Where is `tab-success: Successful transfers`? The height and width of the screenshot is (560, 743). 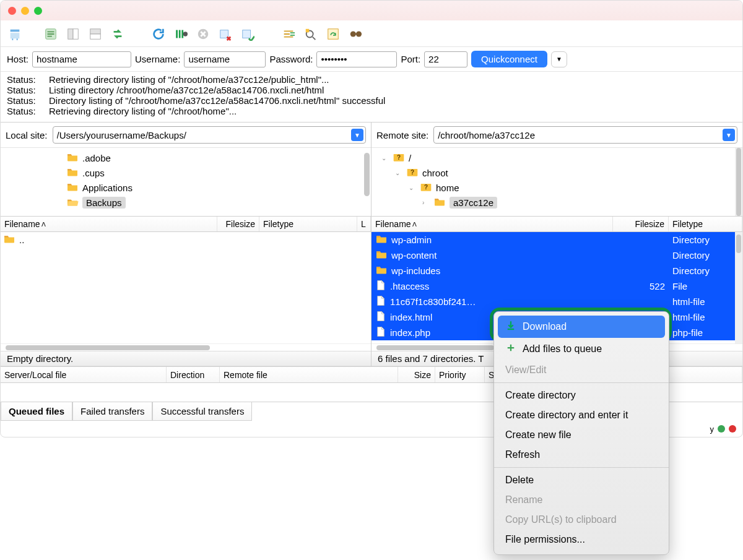 tab-success: Successful transfers is located at coordinates (202, 411).